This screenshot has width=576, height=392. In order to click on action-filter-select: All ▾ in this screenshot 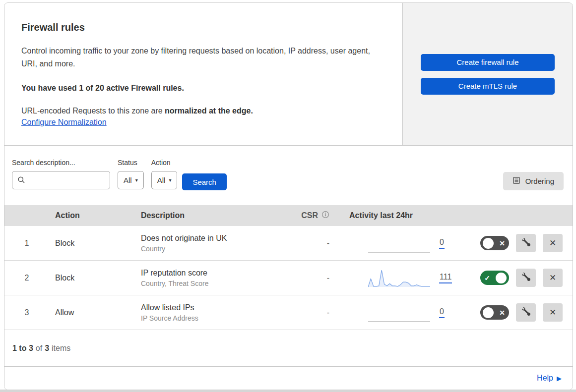, I will do `click(165, 180)`.